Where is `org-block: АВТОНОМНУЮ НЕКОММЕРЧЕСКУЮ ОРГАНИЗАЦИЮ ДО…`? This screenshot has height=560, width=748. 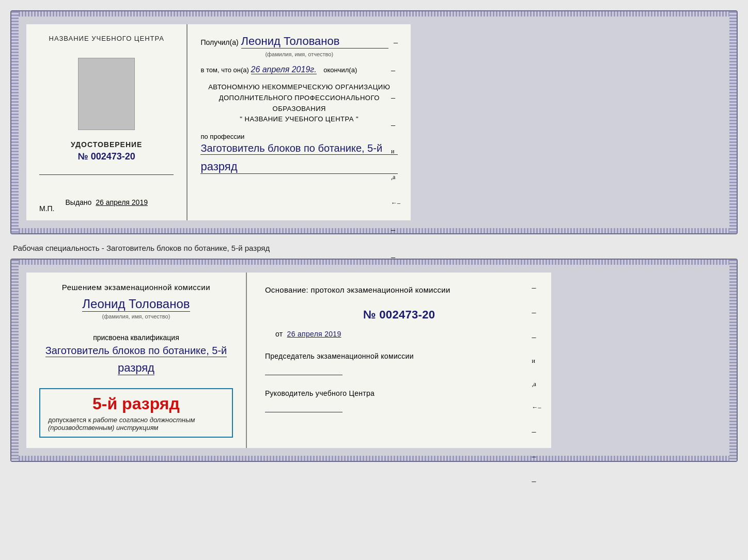
org-block: АВТОНОМНУЮ НЕКОММЕРЧЕСКУЮ ОРГАНИЗАЦИЮ ДО… is located at coordinates (299, 103).